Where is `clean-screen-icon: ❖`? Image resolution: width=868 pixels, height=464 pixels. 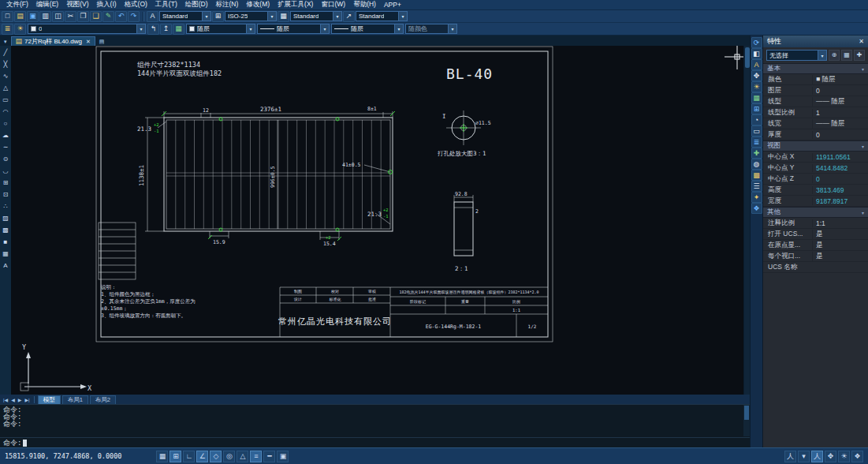
clean-screen-icon: ❖ is located at coordinates (858, 456).